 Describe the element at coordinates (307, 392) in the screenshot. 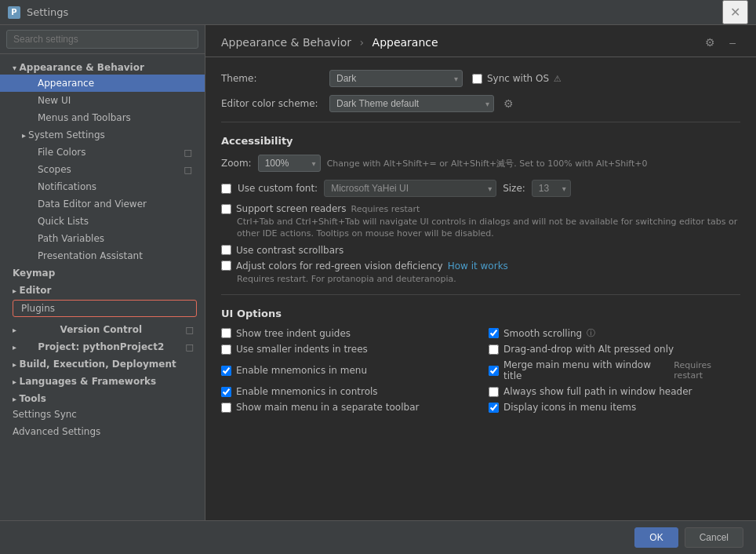

I see `mnemonics-controls-label: Enable mnemonics in controls` at that location.